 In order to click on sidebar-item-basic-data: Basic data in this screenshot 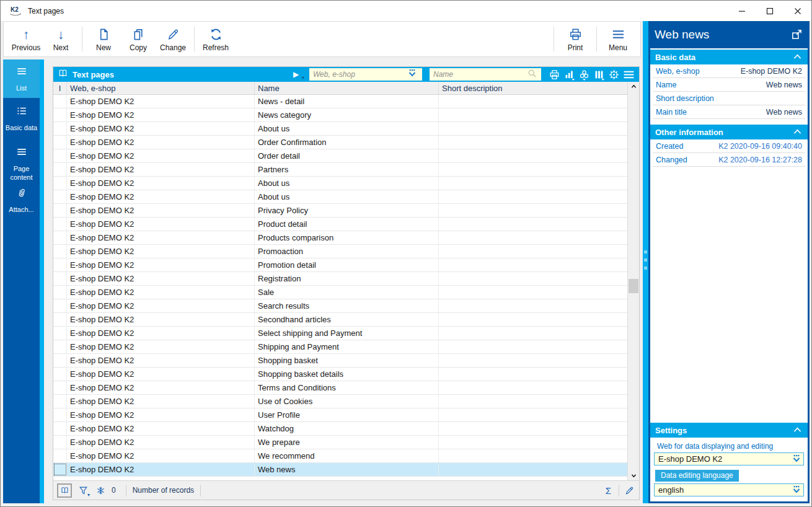, I will do `click(21, 119)`.